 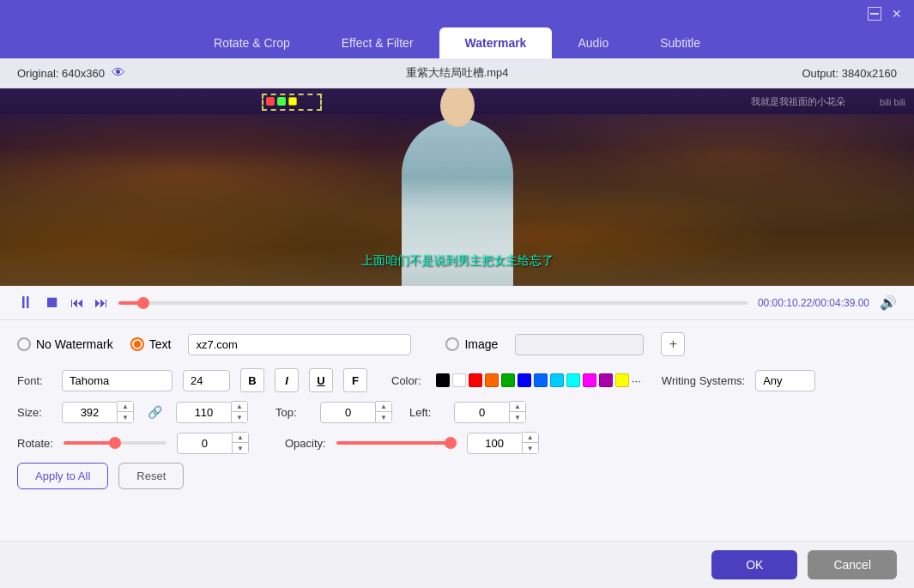 I want to click on tab-audio: Audio, so click(x=593, y=43).